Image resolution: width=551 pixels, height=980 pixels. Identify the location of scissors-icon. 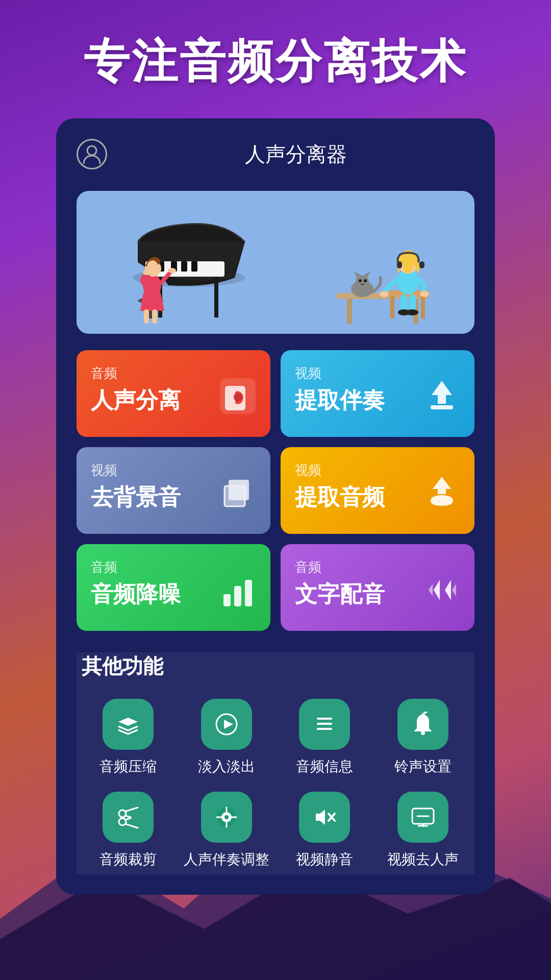
(128, 817).